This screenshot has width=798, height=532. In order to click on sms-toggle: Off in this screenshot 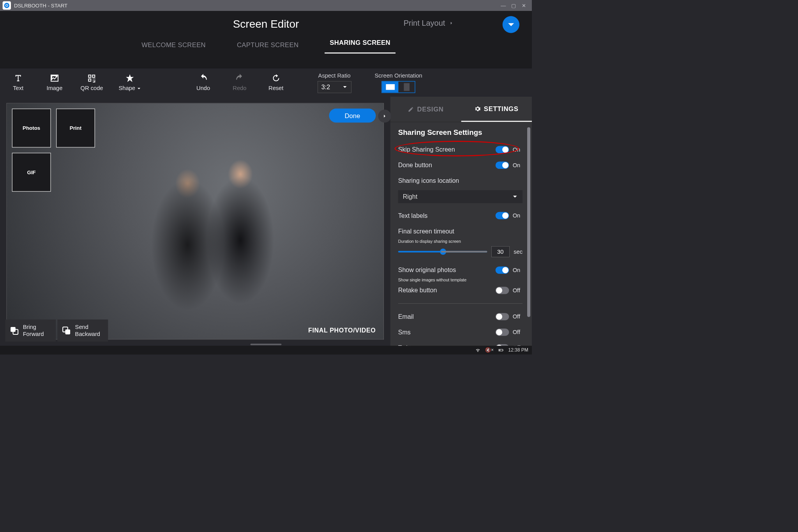, I will do `click(509, 332)`.